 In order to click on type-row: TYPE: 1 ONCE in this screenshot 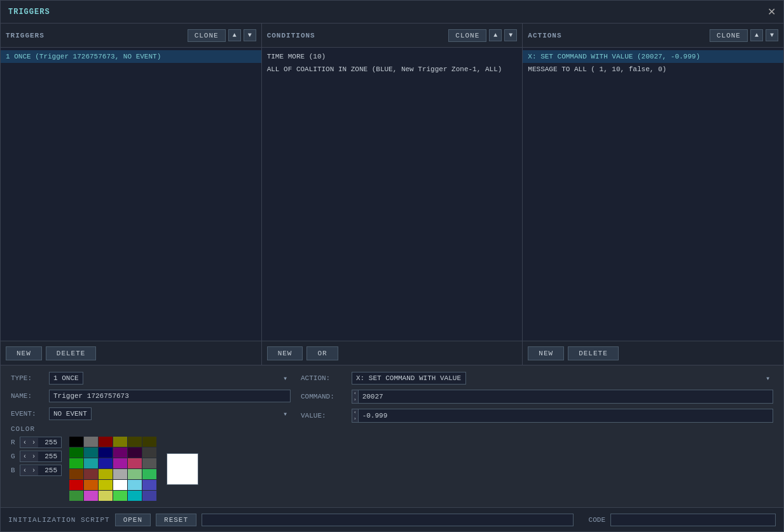, I will do `click(151, 378)`.